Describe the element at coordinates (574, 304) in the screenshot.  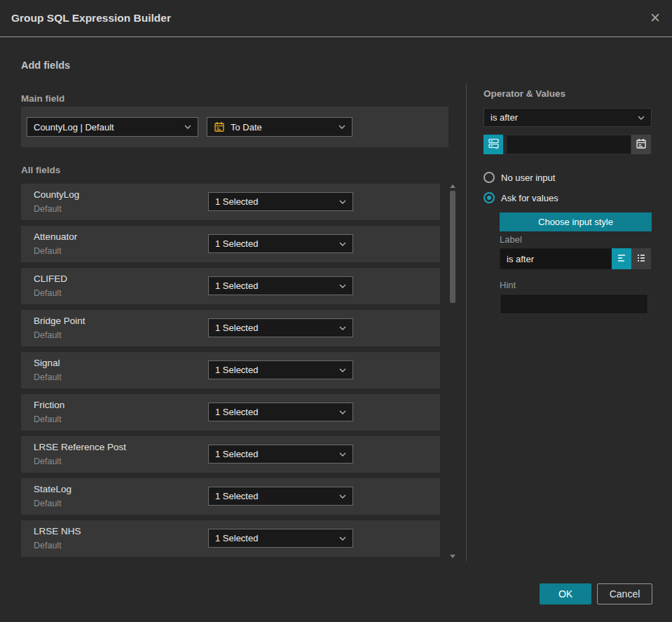
I see `hint-input` at that location.